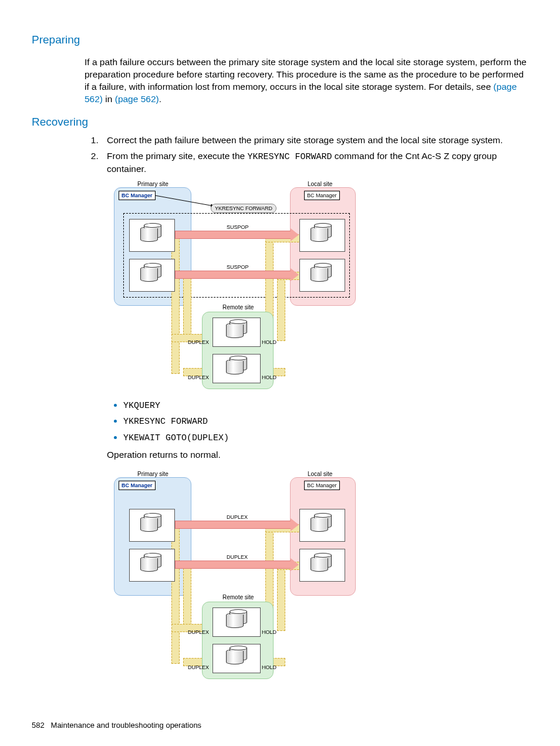  What do you see at coordinates (177, 156) in the screenshot?
I see `text: From the primary site, execute the` at bounding box center [177, 156].